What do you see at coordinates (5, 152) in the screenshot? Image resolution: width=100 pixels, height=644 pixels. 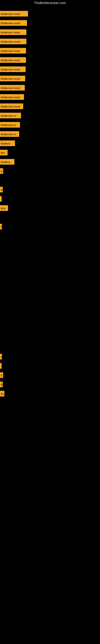 I see `bar-row: Bot` at bounding box center [5, 152].